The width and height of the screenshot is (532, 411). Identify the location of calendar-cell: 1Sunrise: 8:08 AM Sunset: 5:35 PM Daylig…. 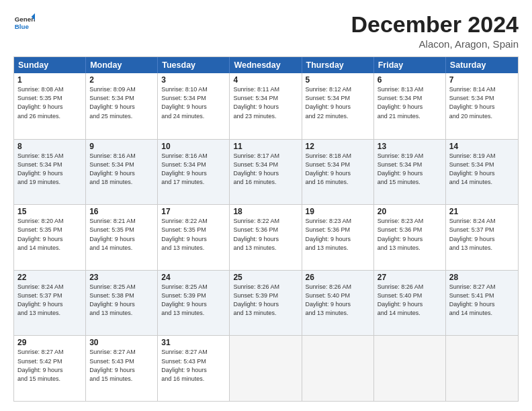
(50, 106).